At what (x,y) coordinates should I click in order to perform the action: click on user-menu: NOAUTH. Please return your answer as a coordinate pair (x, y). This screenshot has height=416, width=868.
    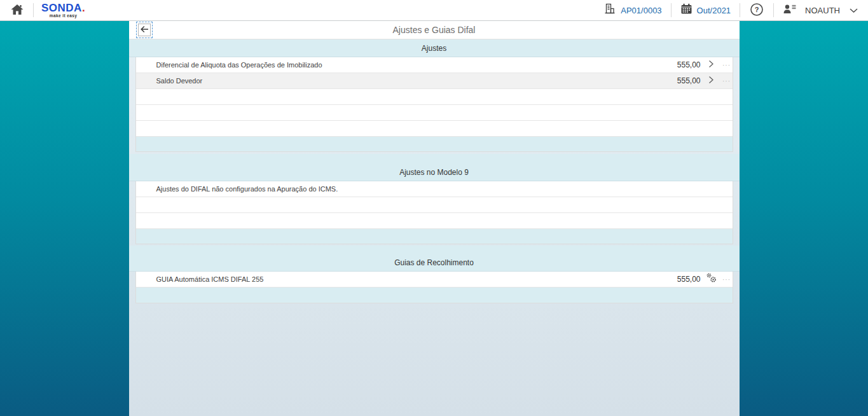
    Looking at the image, I should click on (820, 10).